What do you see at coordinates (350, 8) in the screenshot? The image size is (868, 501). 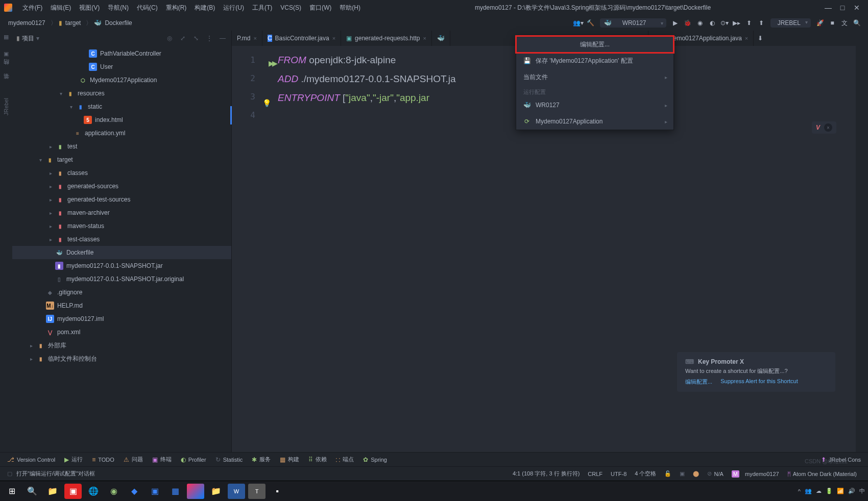 I see `menu-help: 帮助(H)` at bounding box center [350, 8].